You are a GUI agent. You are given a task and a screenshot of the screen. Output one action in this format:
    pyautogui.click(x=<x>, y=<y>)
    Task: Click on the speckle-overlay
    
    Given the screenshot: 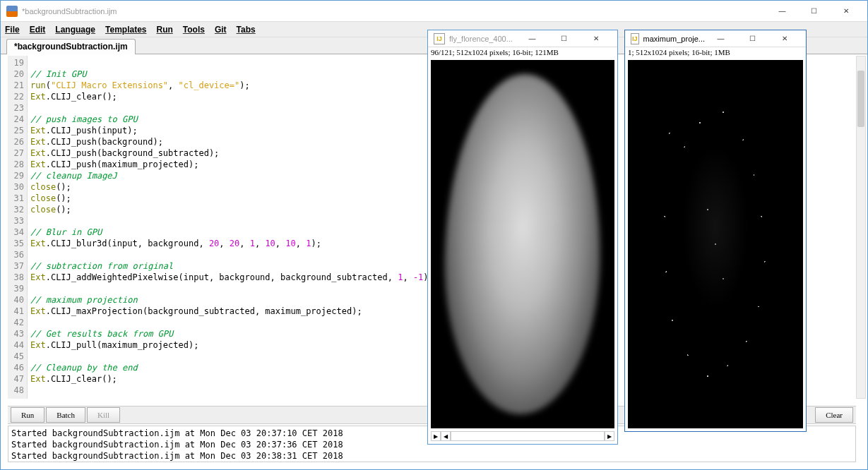 What is the action you would take?
    pyautogui.click(x=715, y=244)
    